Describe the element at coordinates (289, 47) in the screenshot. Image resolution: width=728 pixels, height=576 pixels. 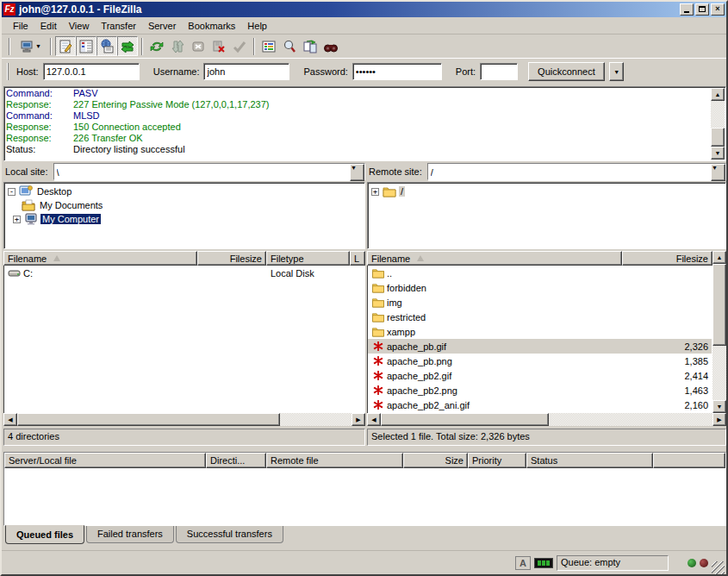
I see `find-files-button` at that location.